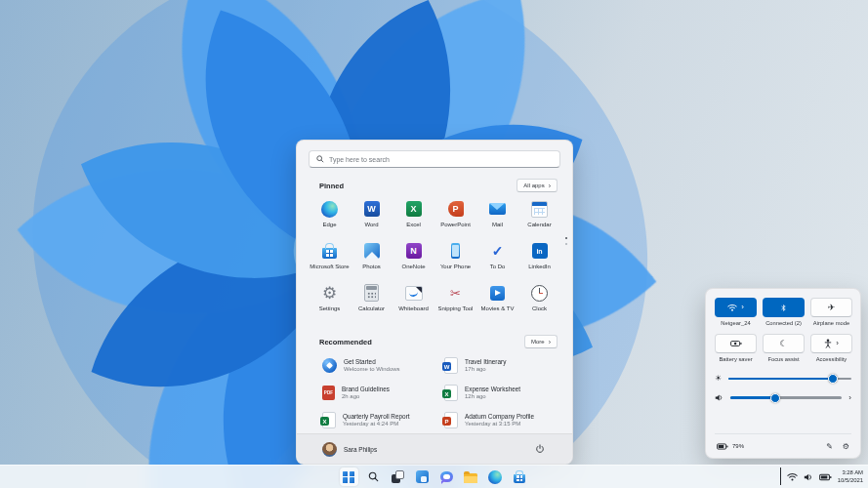 This screenshot has width=868, height=488. What do you see at coordinates (790, 379) in the screenshot?
I see `brightness-slider` at bounding box center [790, 379].